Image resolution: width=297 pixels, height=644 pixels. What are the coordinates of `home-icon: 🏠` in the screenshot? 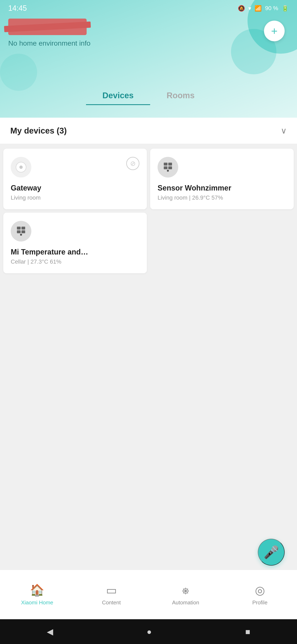 It's located at (37, 590).